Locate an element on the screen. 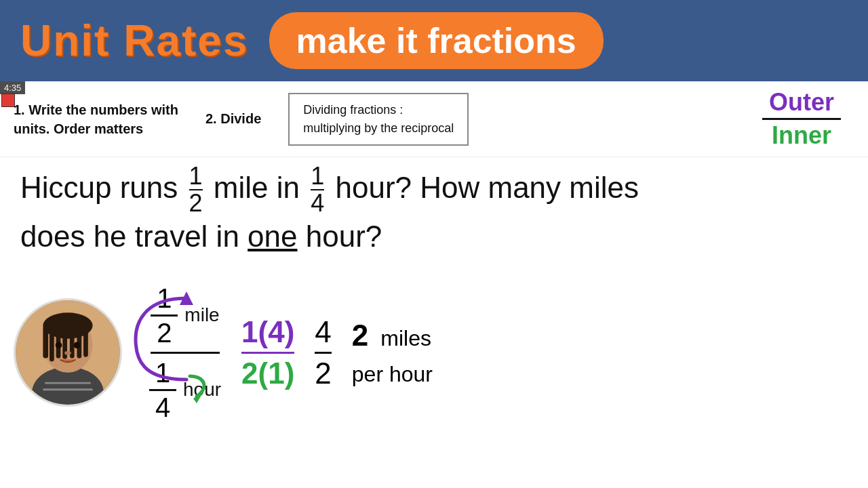  final-answer: 2 milesper hour is located at coordinates (392, 352).